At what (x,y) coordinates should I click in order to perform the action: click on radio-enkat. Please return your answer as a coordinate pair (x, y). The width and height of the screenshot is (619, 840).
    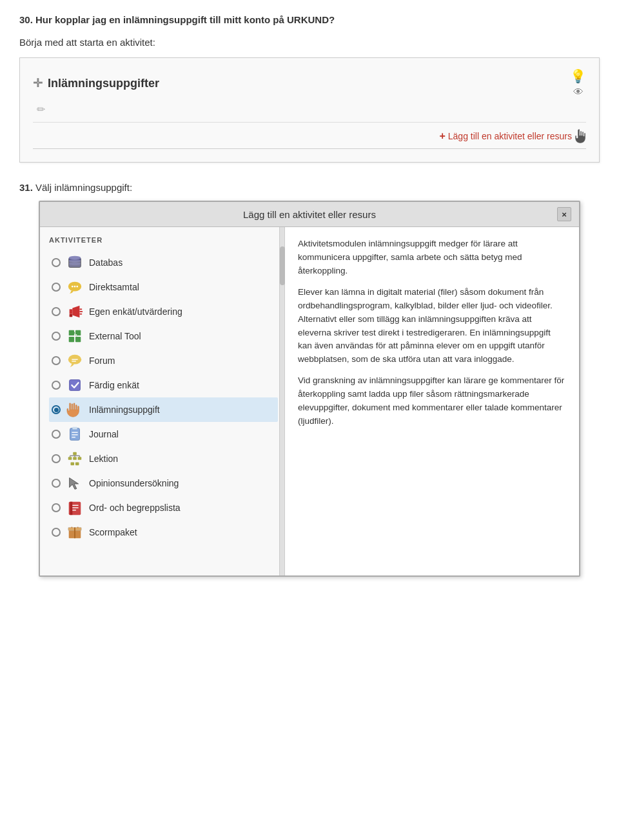
    Looking at the image, I should click on (56, 312).